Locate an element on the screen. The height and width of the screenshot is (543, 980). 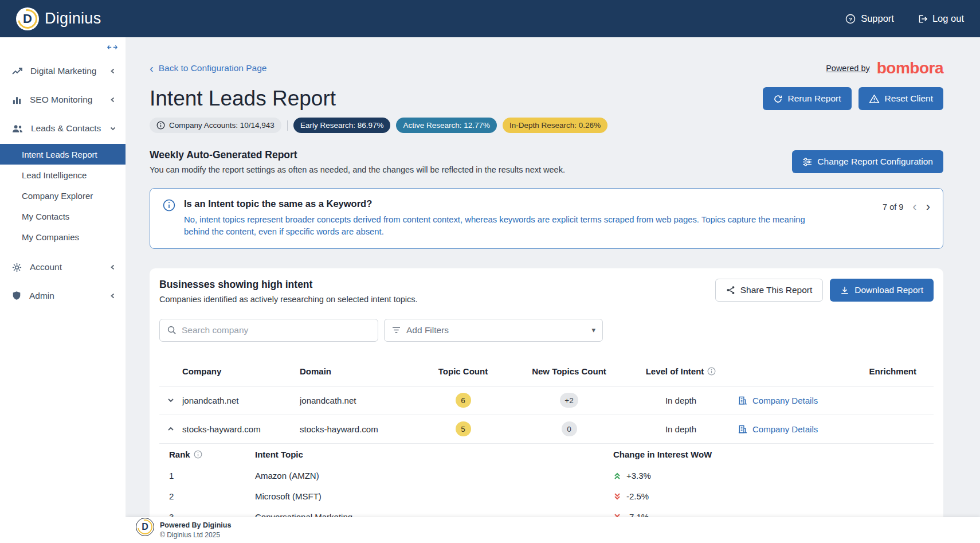
sidebar-item-label: Leads & Contacts is located at coordinates (66, 128).